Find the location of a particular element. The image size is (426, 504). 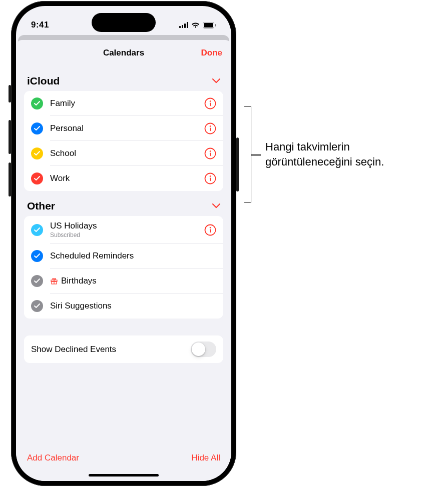

toggle-knob is located at coordinates (198, 349).